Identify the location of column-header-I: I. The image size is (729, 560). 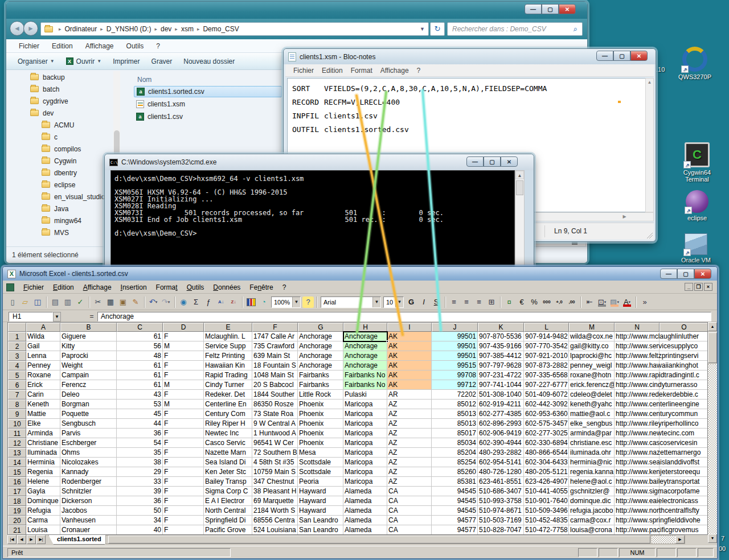
(409, 327).